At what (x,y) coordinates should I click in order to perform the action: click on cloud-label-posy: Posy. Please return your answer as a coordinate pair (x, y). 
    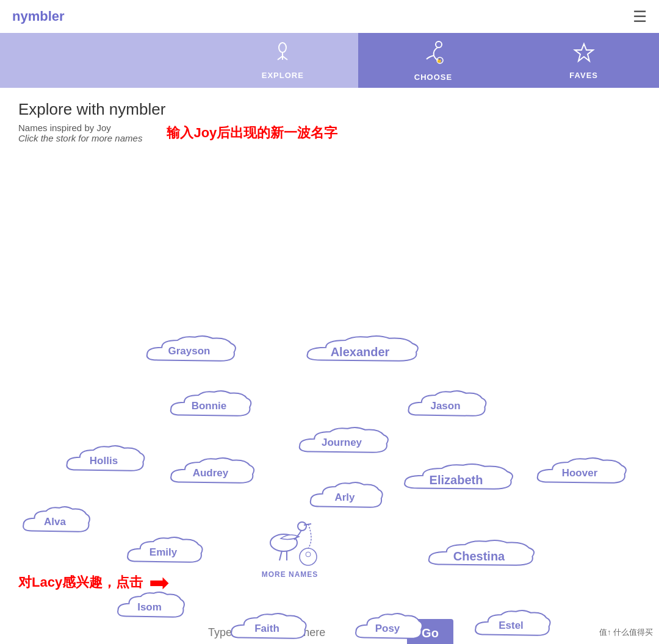
    Looking at the image, I should click on (387, 629).